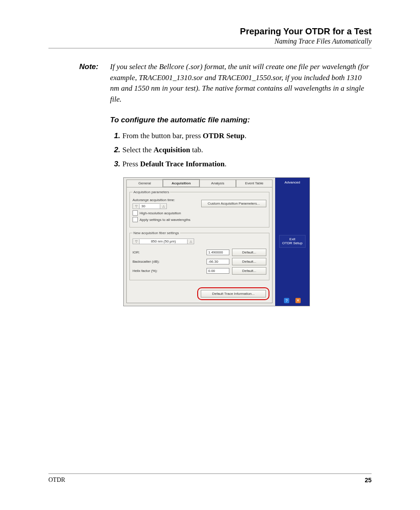  I want to click on help-icon: ?, so click(287, 301).